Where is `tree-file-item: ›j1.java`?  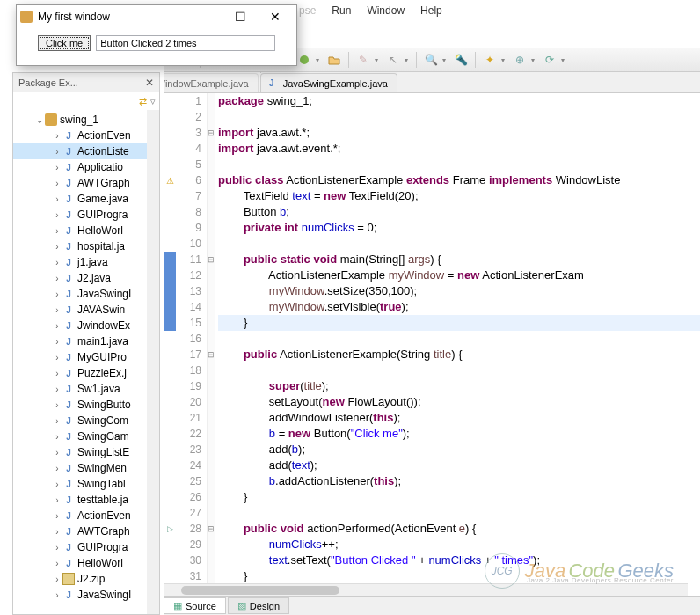 tree-file-item: ›j1.java is located at coordinates (86, 262).